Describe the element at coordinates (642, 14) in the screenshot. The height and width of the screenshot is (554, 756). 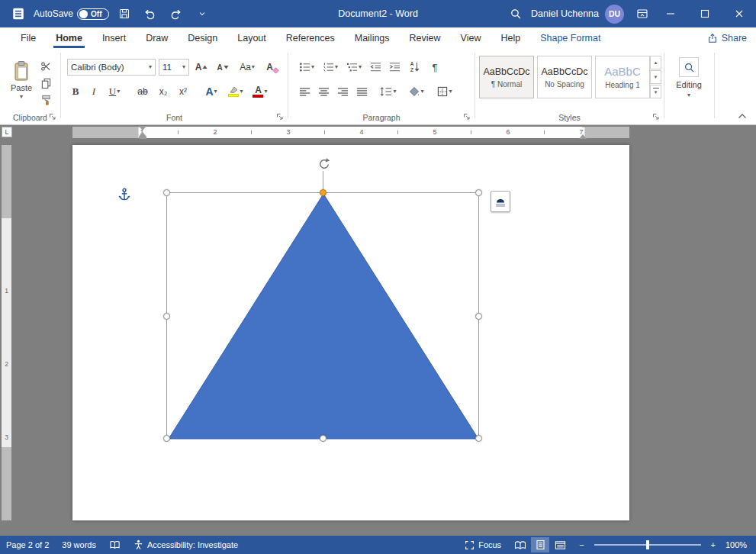
I see `ribbon-display-options-icon` at that location.